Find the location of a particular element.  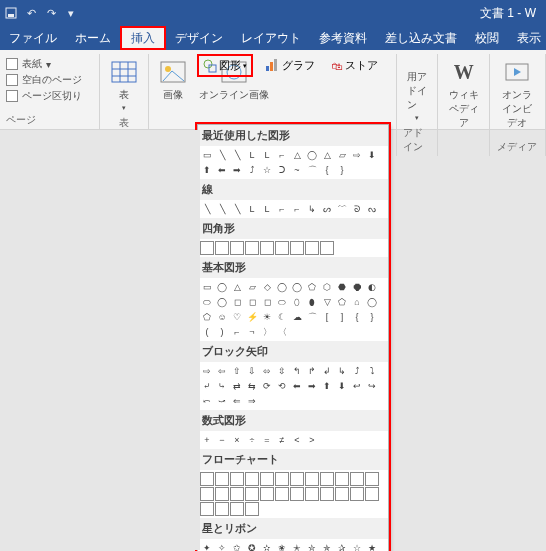

shape-item: ☁ is located at coordinates (297, 317).